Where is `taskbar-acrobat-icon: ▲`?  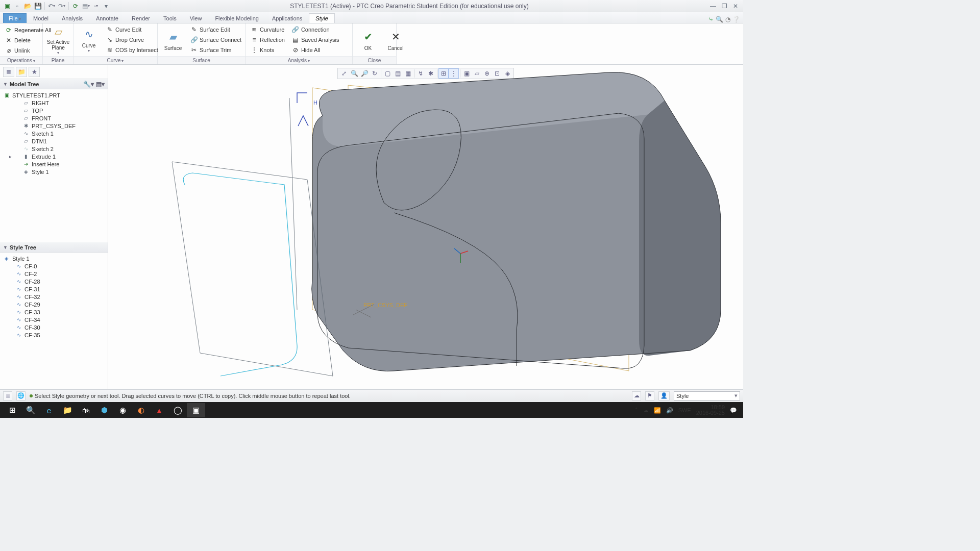 taskbar-acrobat-icon: ▲ is located at coordinates (159, 410).